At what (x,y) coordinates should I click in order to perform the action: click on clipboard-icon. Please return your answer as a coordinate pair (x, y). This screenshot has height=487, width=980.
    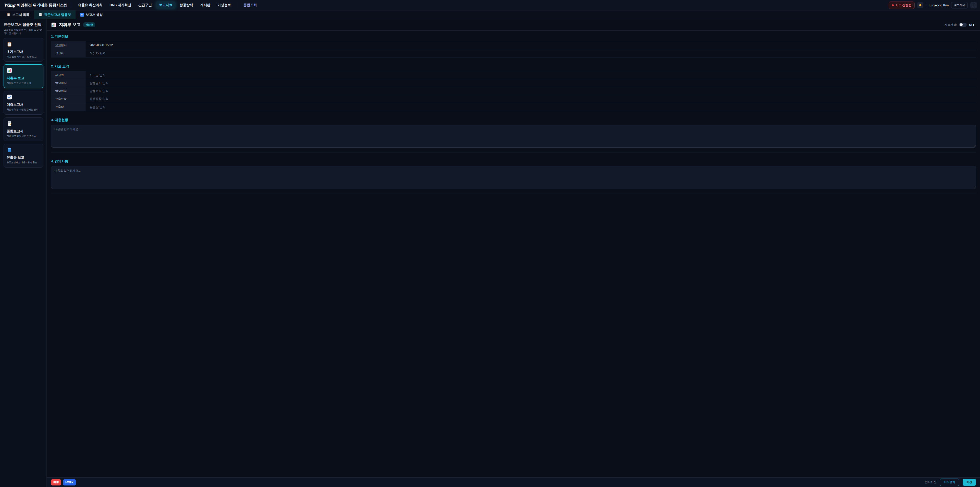
    Looking at the image, I should click on (9, 44).